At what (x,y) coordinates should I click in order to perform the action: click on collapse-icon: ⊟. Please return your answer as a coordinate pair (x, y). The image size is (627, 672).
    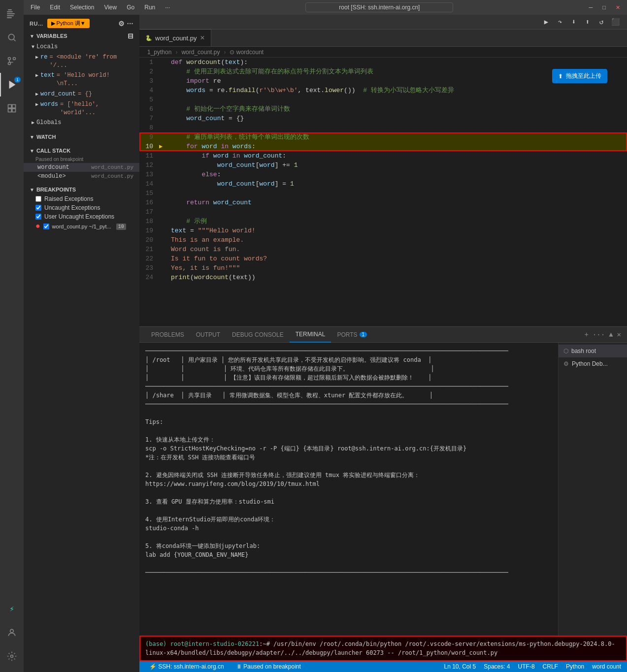
    Looking at the image, I should click on (131, 36).